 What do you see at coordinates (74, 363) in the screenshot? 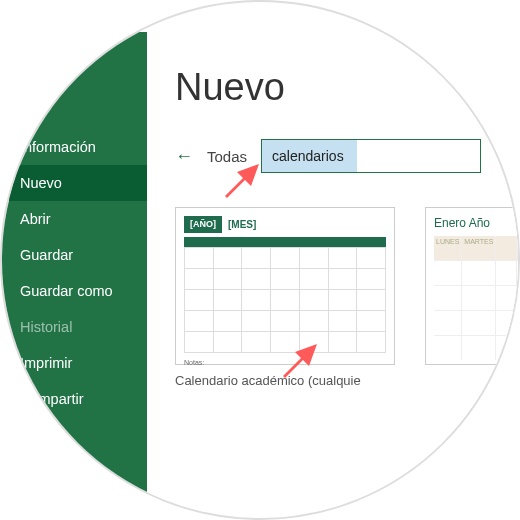
I see `sidebar-item-imprimir: Imprimir` at bounding box center [74, 363].